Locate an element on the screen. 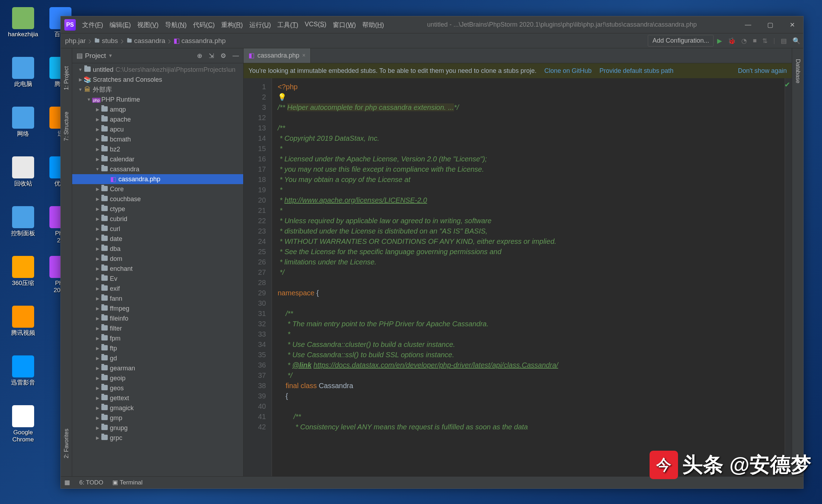 The height and width of the screenshot is (504, 822). coverage-icon: ◔ is located at coordinates (744, 41).